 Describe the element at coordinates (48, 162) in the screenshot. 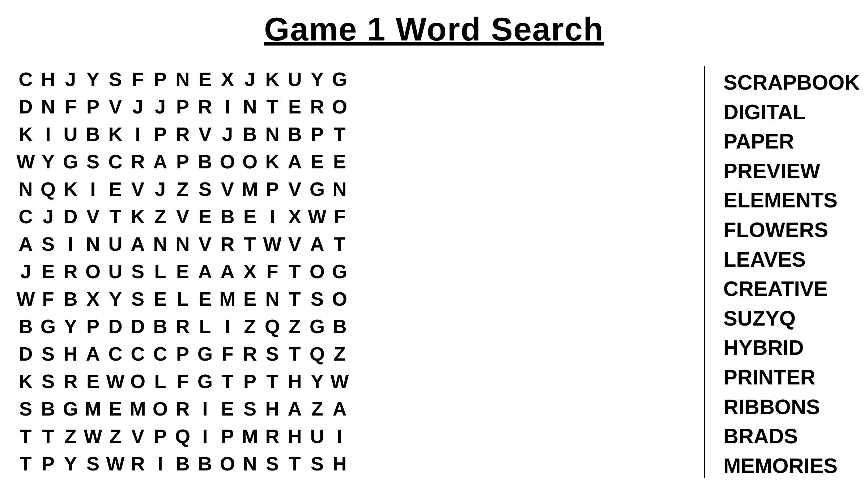

I see `grid-cell-3-1: Y` at that location.